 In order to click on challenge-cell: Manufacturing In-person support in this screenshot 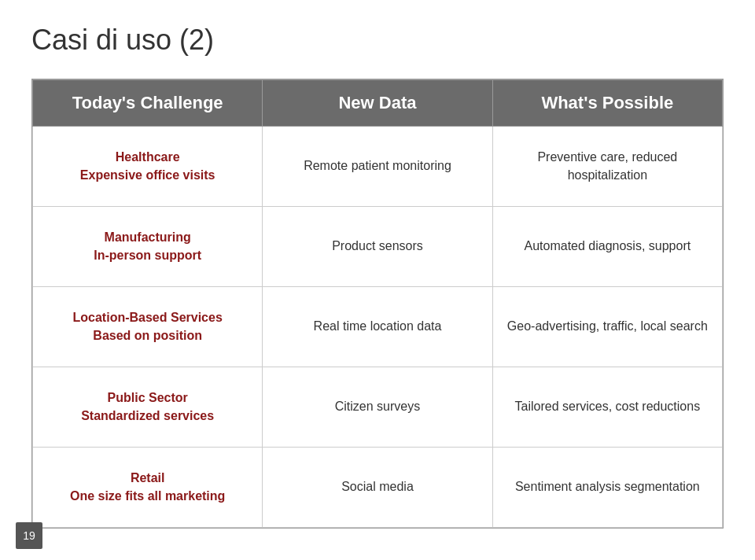, I will do `click(148, 247)`.